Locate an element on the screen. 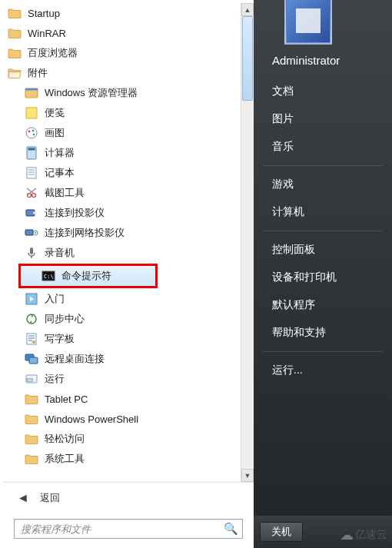 Image resolution: width=392 pixels, height=548 pixels. right-menu-item: 运行... is located at coordinates (323, 370).